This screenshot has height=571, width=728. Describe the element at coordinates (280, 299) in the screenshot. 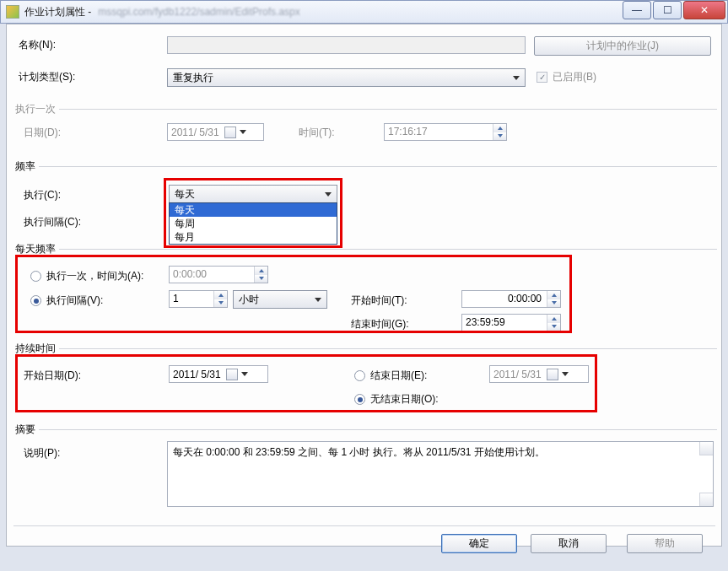

I see `daily-interval-unit-dropdown: 小时` at that location.